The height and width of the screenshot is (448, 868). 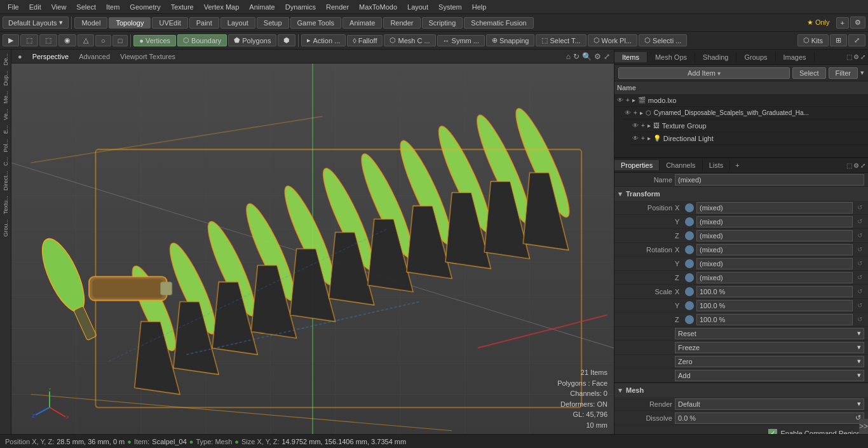 What do you see at coordinates (59, 7) in the screenshot?
I see `menu-view: View` at bounding box center [59, 7].